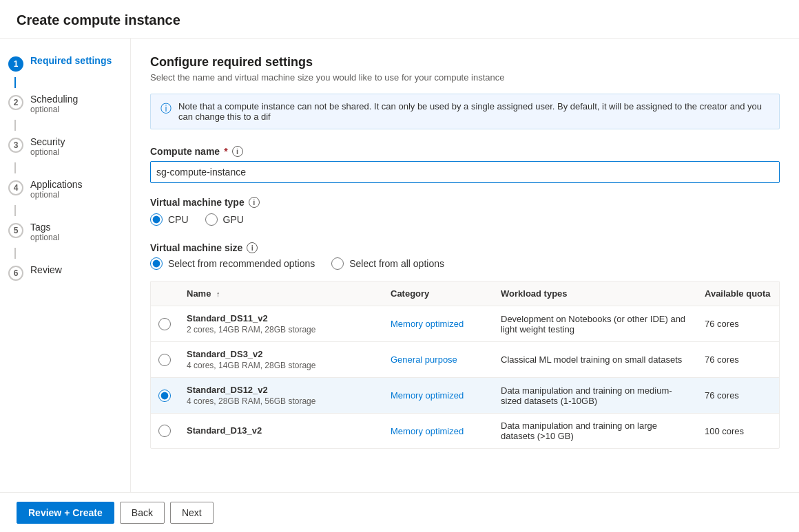 Image resolution: width=799 pixels, height=532 pixels. Describe the element at coordinates (165, 431) in the screenshot. I see `row4-select` at that location.